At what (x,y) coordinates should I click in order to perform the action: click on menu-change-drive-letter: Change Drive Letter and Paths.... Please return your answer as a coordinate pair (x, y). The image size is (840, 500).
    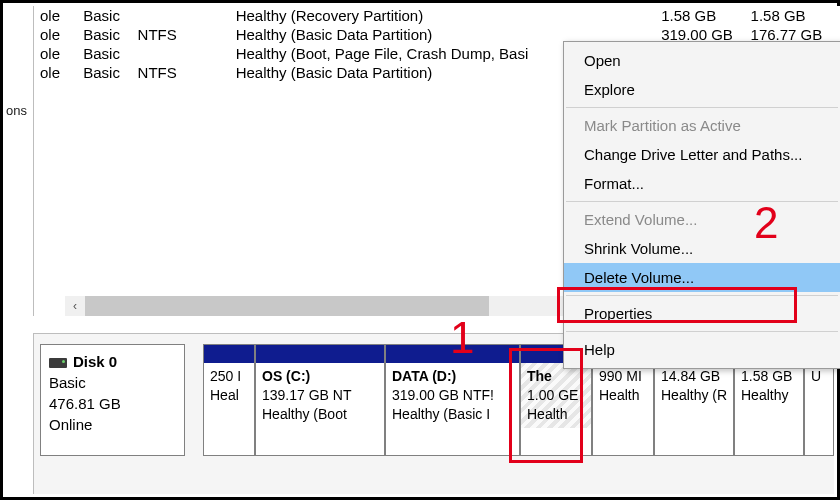
    Looking at the image, I should click on (702, 154).